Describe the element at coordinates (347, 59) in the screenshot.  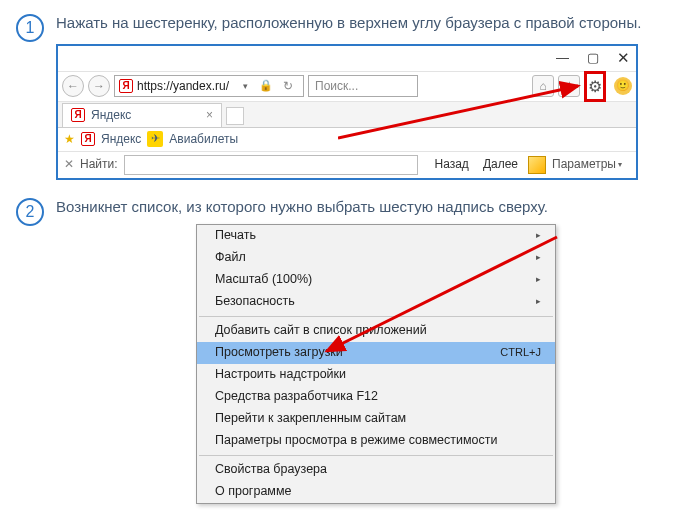
I see `window-titlebar: — ▢ ✕` at that location.